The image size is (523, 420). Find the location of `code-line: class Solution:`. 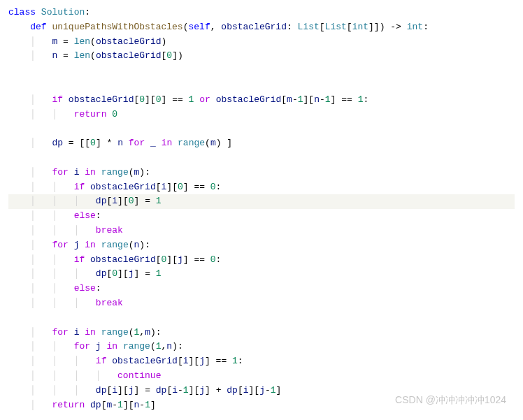

code-line: class Solution: is located at coordinates (262, 13).